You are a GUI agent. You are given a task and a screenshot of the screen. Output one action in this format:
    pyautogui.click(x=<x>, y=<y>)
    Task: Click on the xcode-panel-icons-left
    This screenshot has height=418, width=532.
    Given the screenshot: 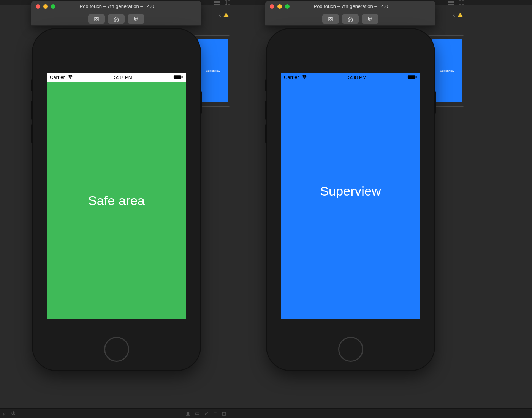 What is the action you would take?
    pyautogui.click(x=222, y=3)
    